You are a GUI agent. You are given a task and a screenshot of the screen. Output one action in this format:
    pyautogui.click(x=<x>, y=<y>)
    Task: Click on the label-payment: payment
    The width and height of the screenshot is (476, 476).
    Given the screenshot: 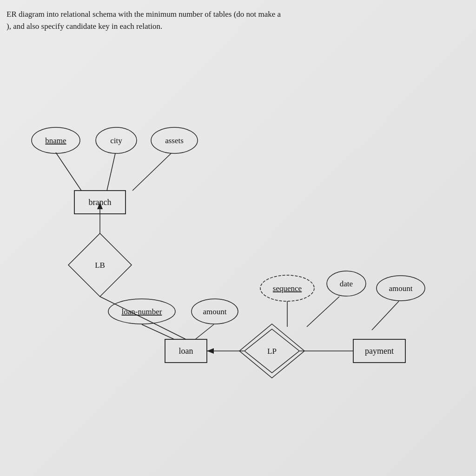 What is the action you would take?
    pyautogui.click(x=379, y=351)
    